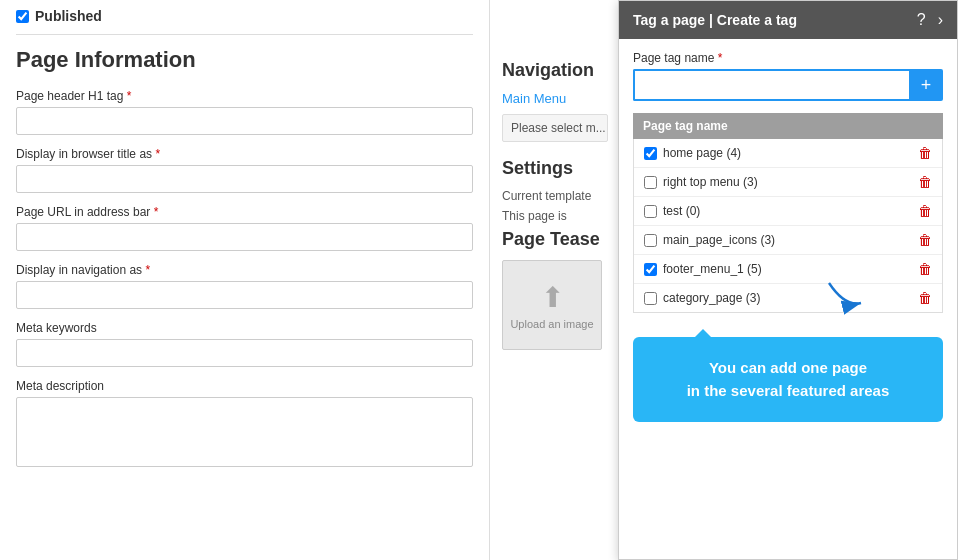 This screenshot has height=560, width=958. I want to click on panel-header: Tag a page | Create a tag ? ›, so click(788, 20).